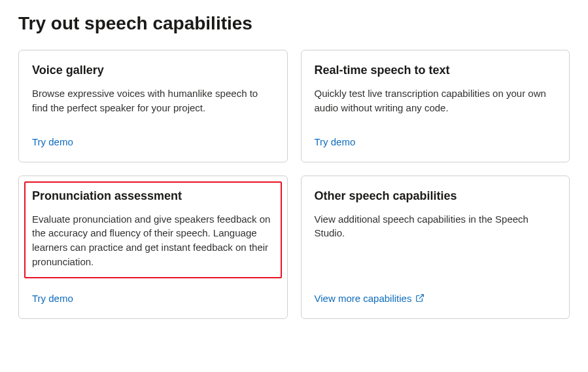  What do you see at coordinates (153, 106) in the screenshot?
I see `card-voice-gallery: Voice gallery Browse expressive voices w…` at bounding box center [153, 106].